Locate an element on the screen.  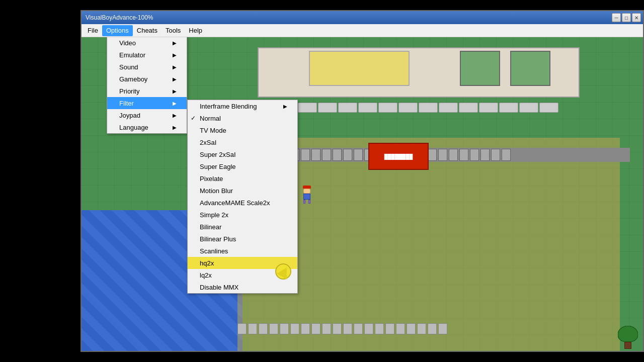
filter-hq2x: hq2x is located at coordinates (243, 263).